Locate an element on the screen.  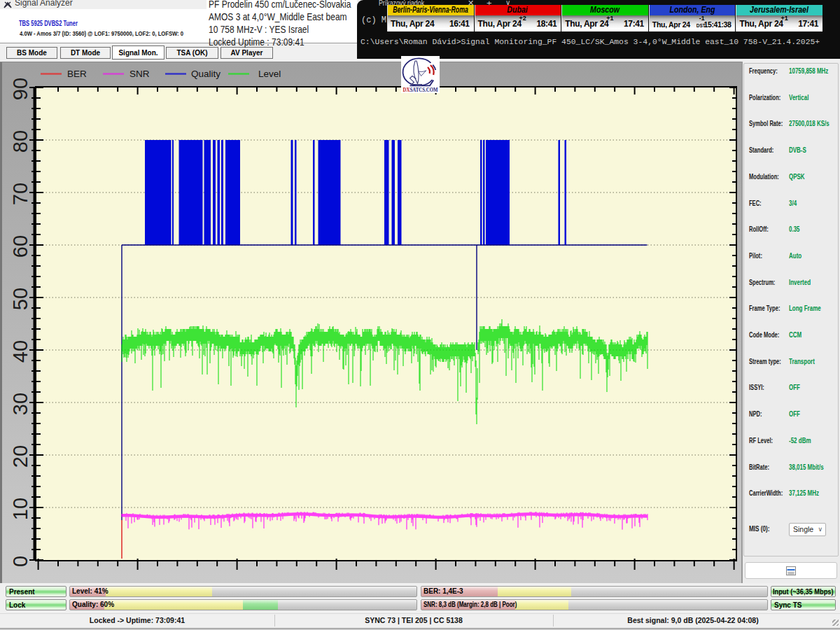
svg-text: 0 is located at coordinates (20, 561).